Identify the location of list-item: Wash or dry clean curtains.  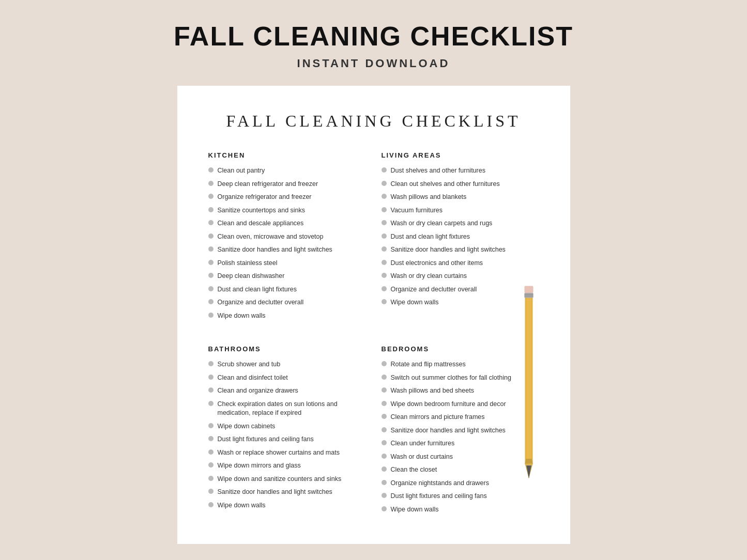
(460, 276).